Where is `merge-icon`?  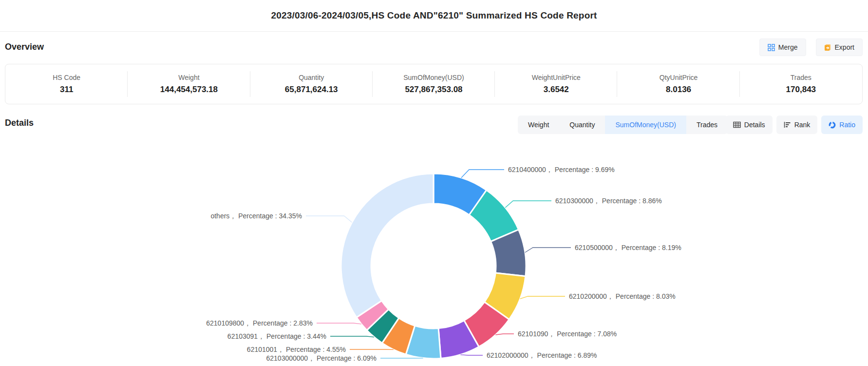
merge-icon is located at coordinates (772, 48).